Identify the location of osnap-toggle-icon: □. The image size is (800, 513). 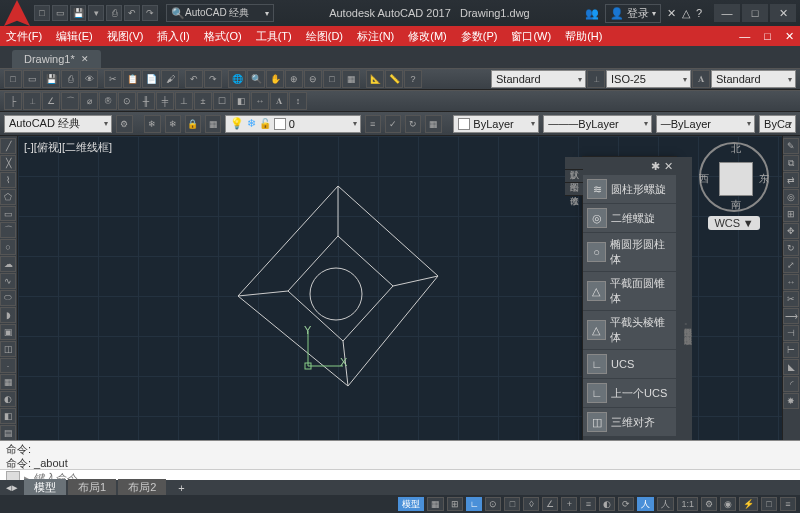
(512, 504).